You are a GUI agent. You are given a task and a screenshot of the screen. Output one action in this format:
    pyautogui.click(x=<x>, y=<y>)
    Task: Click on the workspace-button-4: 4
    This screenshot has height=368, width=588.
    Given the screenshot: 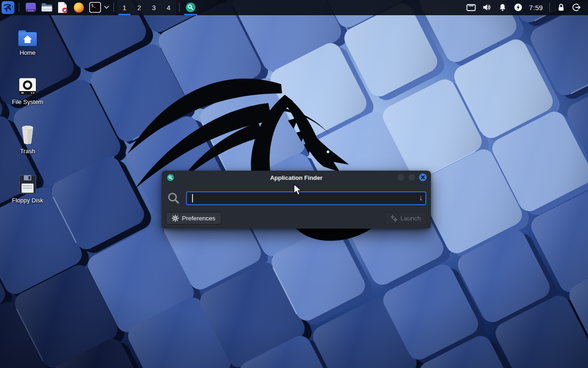 What is the action you would take?
    pyautogui.click(x=169, y=7)
    